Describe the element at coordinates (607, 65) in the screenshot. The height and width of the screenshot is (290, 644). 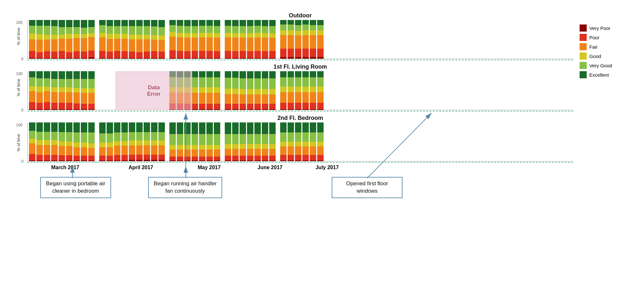
I see `legend-item: Very Good` at that location.